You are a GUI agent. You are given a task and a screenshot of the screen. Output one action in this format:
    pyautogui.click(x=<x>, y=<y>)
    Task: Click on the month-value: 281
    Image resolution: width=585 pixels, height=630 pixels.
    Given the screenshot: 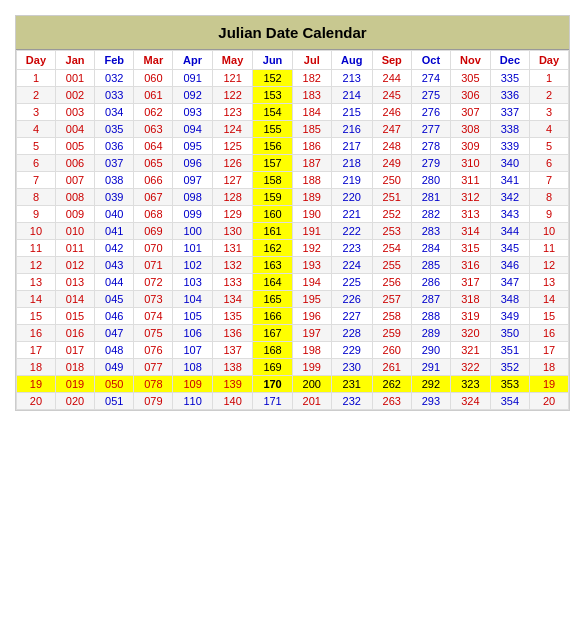 What is the action you would take?
    pyautogui.click(x=430, y=198)
    